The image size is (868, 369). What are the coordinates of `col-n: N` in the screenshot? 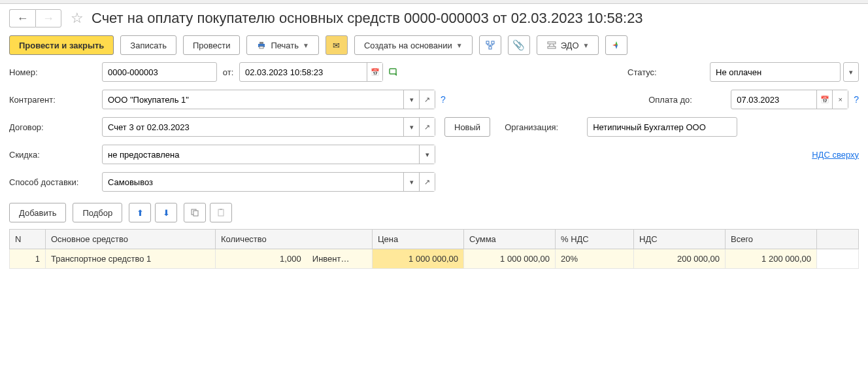 It's located at (27, 239).